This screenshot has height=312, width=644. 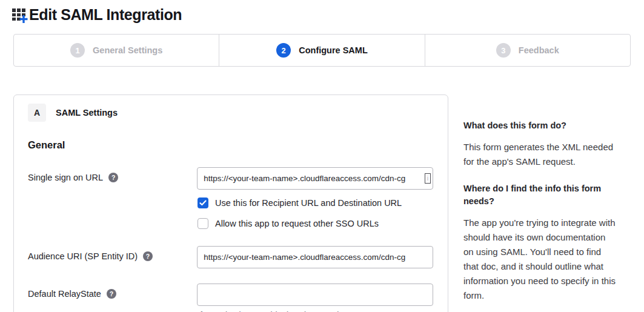 I want to click on sidebar-body-text: This form generates the XML needed for t…, so click(x=540, y=154).